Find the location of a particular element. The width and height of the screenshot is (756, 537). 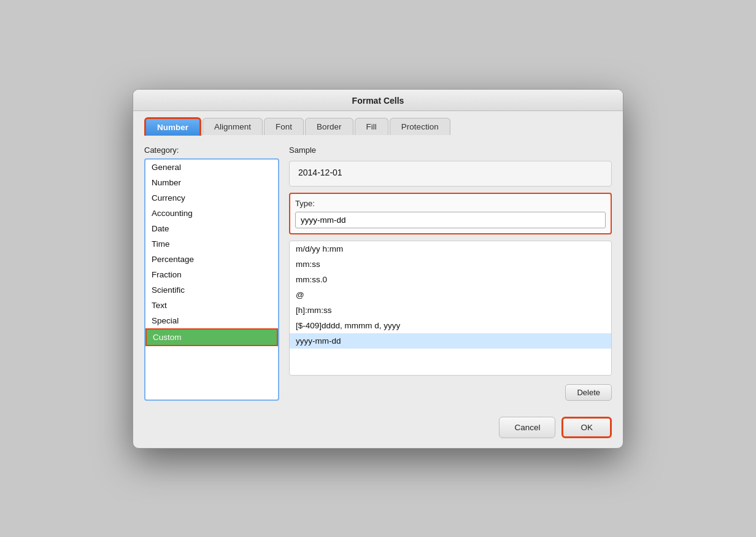

format-item-2: mm:ss.0 is located at coordinates (450, 280).